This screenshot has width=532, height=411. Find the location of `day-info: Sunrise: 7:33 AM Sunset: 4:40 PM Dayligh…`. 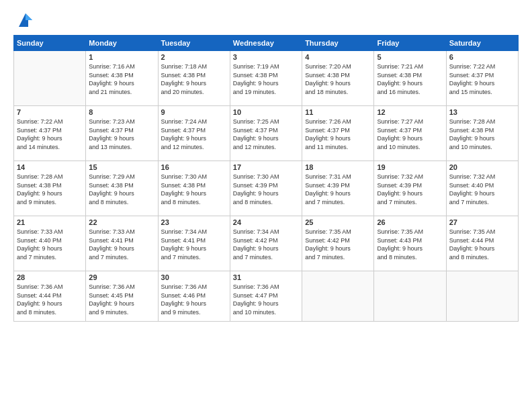

day-info: Sunrise: 7:33 AM Sunset: 4:40 PM Dayligh… is located at coordinates (50, 244).